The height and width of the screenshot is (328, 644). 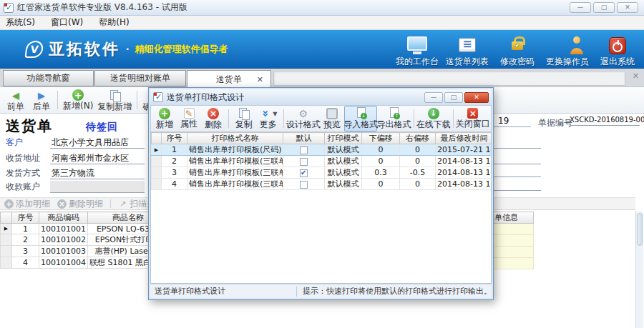 What do you see at coordinates (97, 173) in the screenshot?
I see `field-value: 第三方物流` at bounding box center [97, 173].